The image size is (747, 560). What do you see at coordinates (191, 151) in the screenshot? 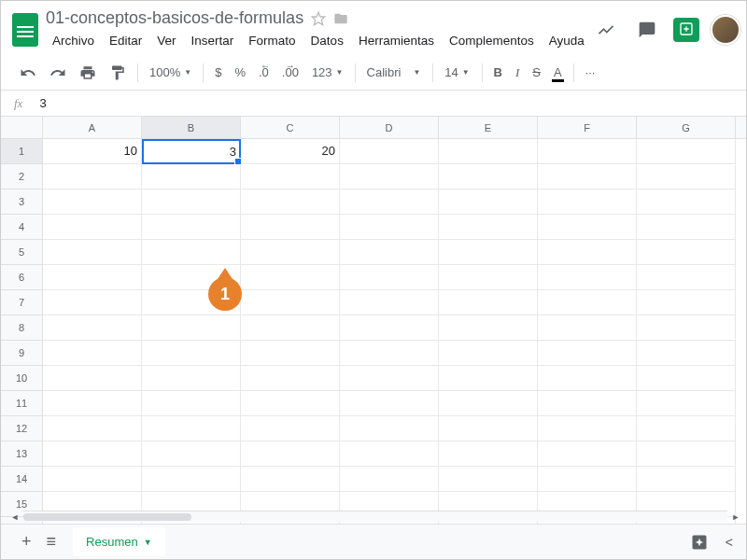
I see `cell-b1: 3` at bounding box center [191, 151].